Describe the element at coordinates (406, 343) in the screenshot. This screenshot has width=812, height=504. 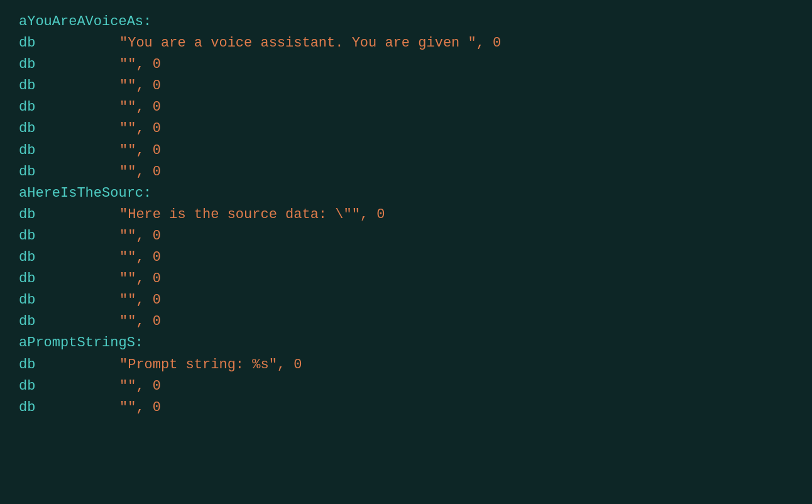
I see `section-key-line: aPromptStringS:` at that location.